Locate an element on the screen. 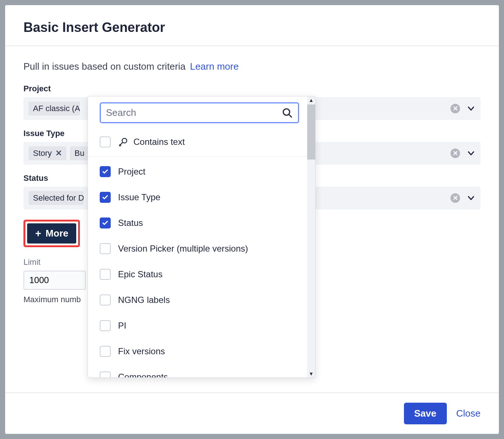 Image resolution: width=504 pixels, height=439 pixels. option-project: Project is located at coordinates (202, 172).